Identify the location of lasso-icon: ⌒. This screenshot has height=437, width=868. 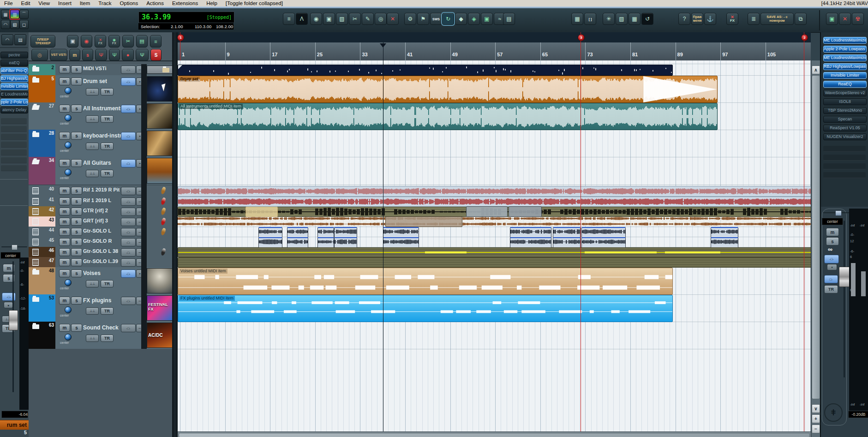
(24, 14).